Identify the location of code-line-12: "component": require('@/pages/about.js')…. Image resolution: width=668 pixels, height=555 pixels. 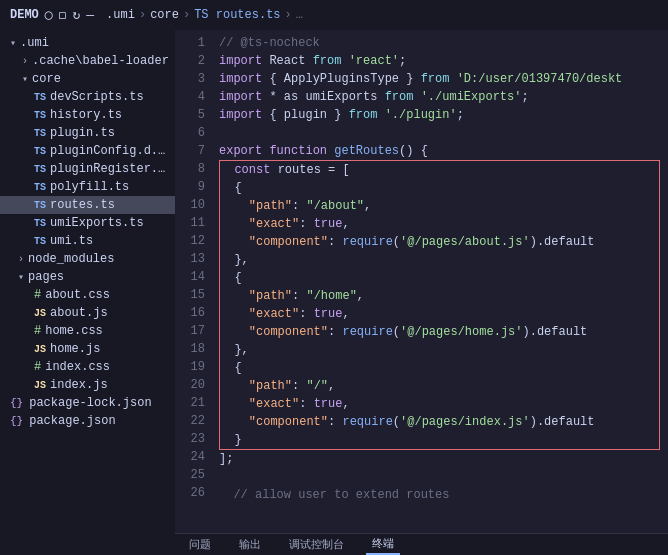
(440, 242).